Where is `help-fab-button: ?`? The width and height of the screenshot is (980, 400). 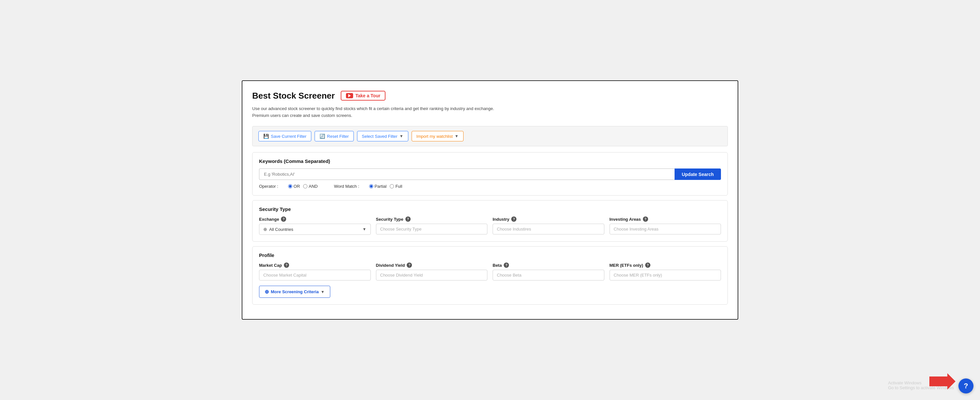 help-fab-button: ? is located at coordinates (966, 386).